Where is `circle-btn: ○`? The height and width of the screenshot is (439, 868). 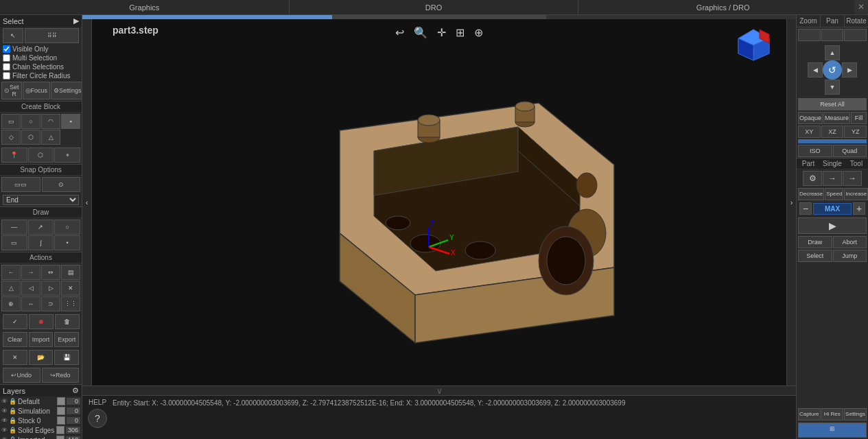
circle-btn: ○ is located at coordinates (31, 121).